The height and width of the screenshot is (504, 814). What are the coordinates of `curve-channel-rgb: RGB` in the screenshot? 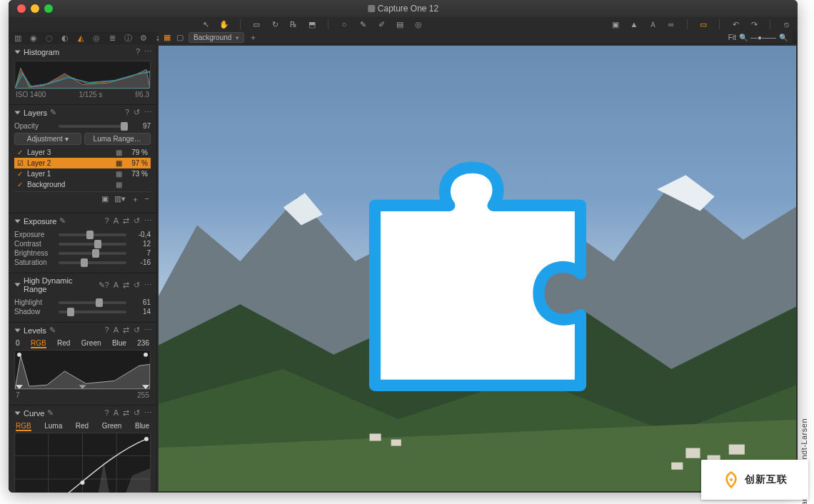 It's located at (24, 427).